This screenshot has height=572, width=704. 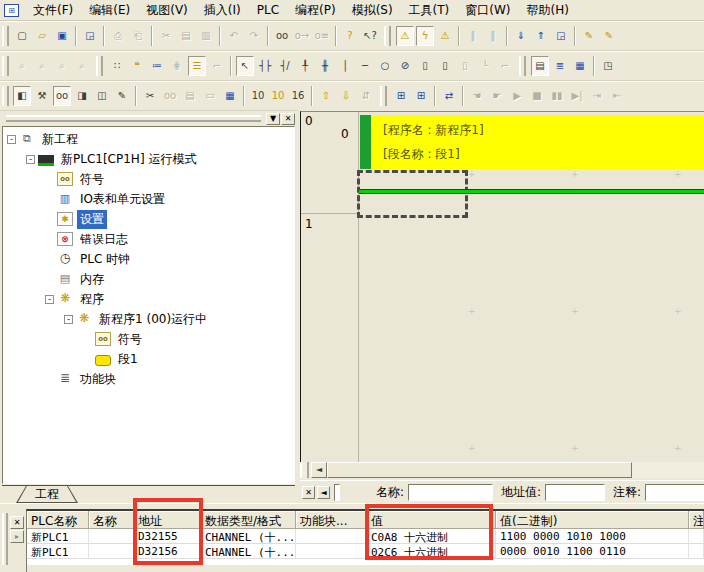 I want to click on sim-window-icon: ⊞, so click(x=421, y=96).